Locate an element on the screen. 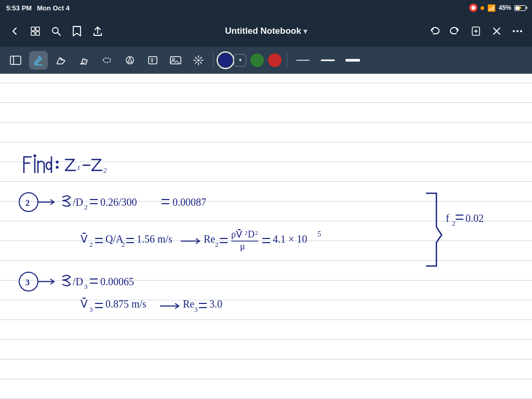 Image resolution: width=532 pixels, height=399 pixels. step-2-circle: 2 is located at coordinates (29, 202).